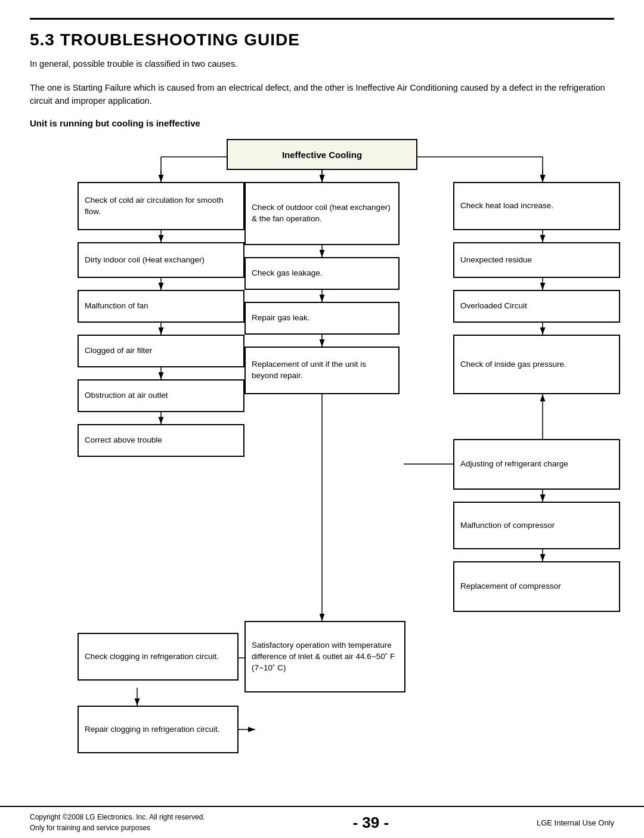 Image resolution: width=644 pixels, height=838 pixels. I want to click on node-mid-3: Repair gas leak., so click(322, 318).